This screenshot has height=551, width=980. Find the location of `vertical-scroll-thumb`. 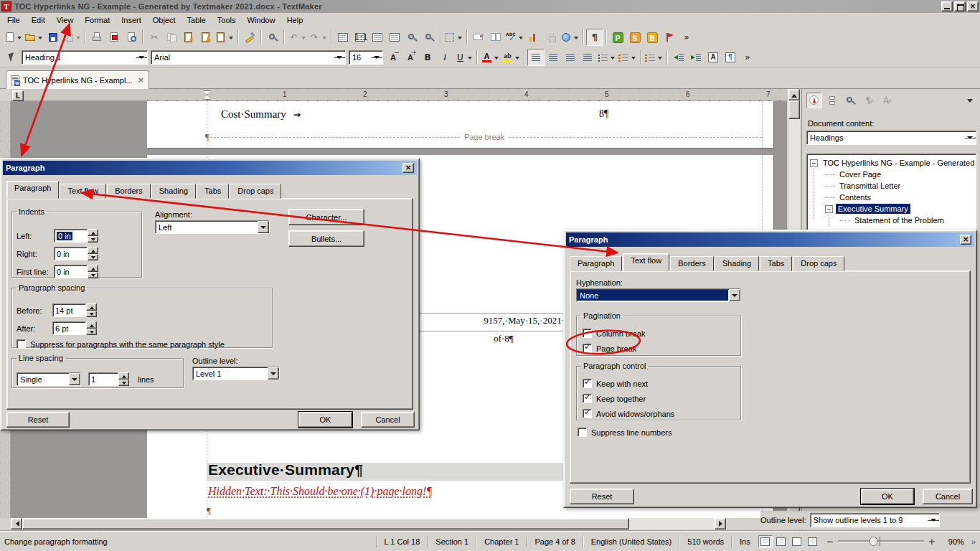

vertical-scroll-thumb is located at coordinates (794, 110).